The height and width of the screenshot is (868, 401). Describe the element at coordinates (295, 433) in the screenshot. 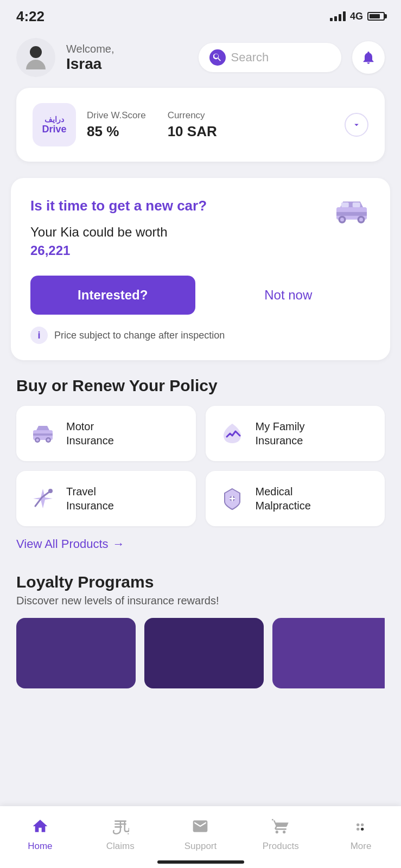

I see `policy-card-family: My FamilyInsurance` at that location.